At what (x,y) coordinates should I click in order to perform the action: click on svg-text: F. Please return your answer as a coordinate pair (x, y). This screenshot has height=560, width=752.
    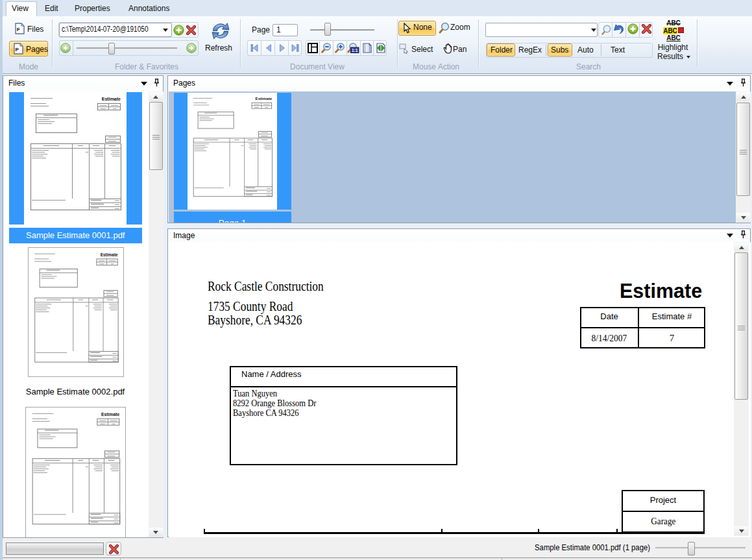
    Looking at the image, I should click on (18, 30).